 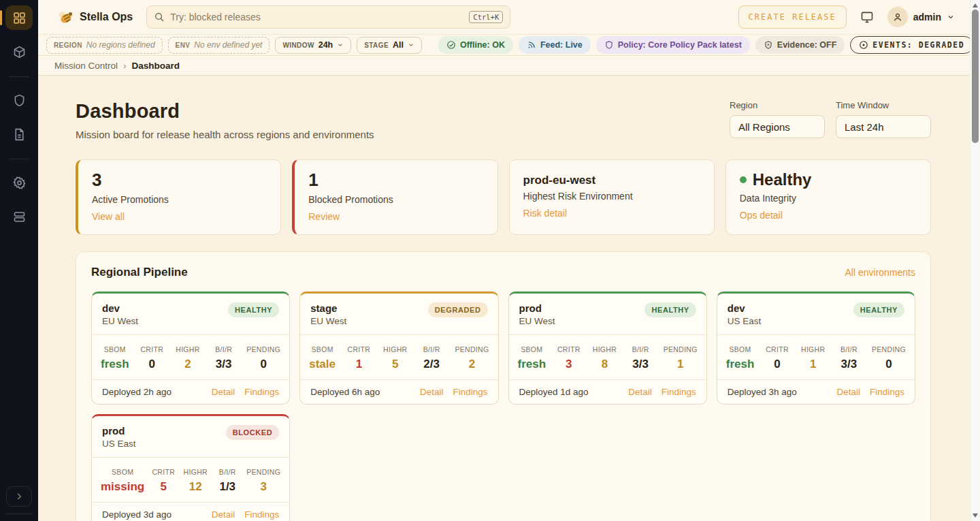 I want to click on stat-value: 2, so click(x=188, y=364).